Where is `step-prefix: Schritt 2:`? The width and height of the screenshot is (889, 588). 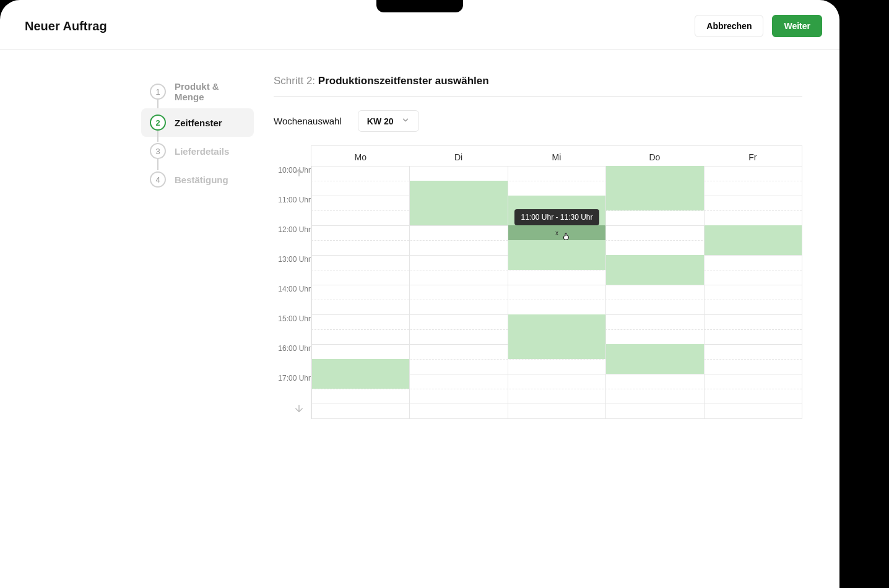
step-prefix: Schritt 2: is located at coordinates (295, 80).